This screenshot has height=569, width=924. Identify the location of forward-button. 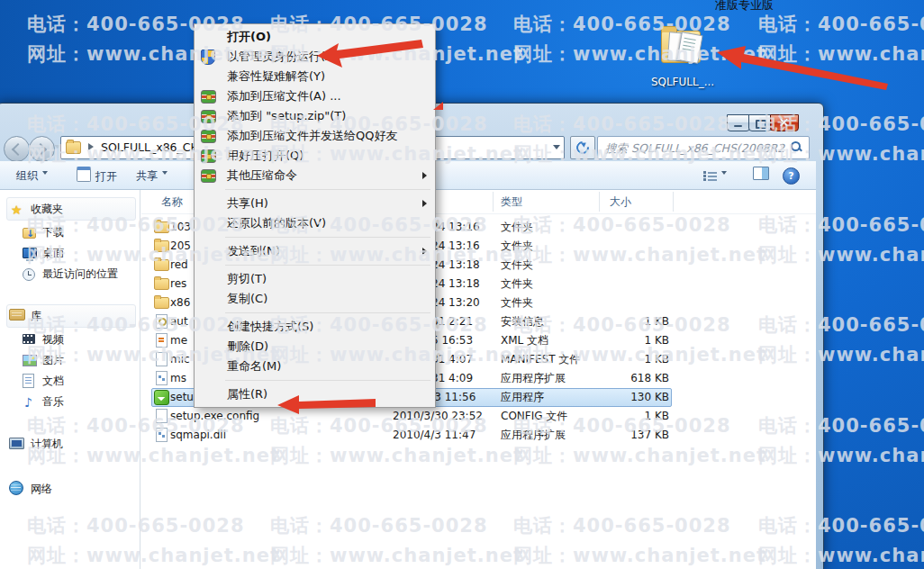
(41, 149).